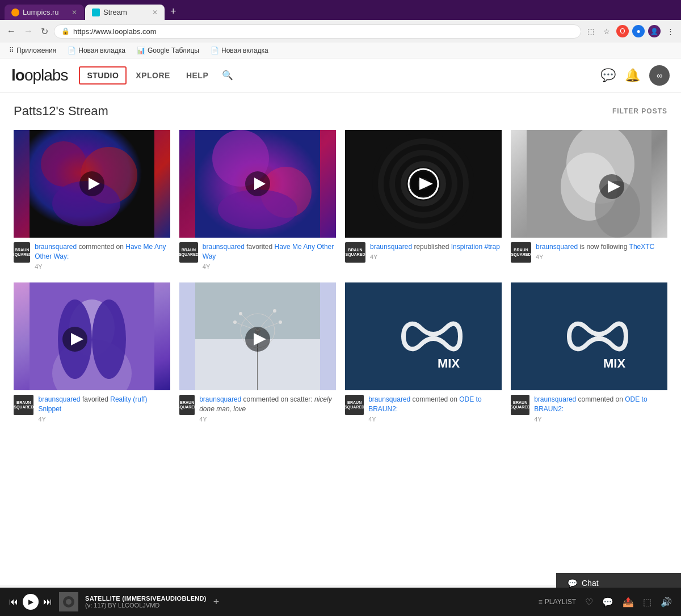  I want to click on page-icon-1: 📄, so click(72, 50).